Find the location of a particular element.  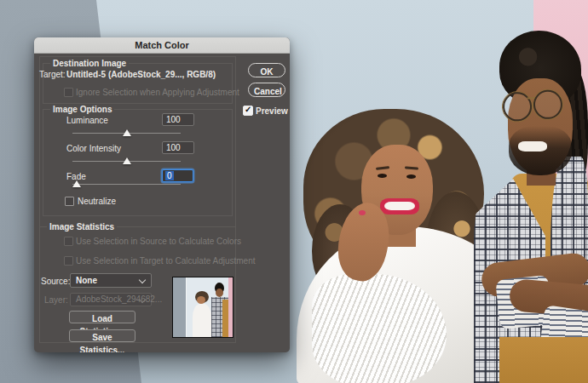

thumb-wall-pink is located at coordinates (230, 307).